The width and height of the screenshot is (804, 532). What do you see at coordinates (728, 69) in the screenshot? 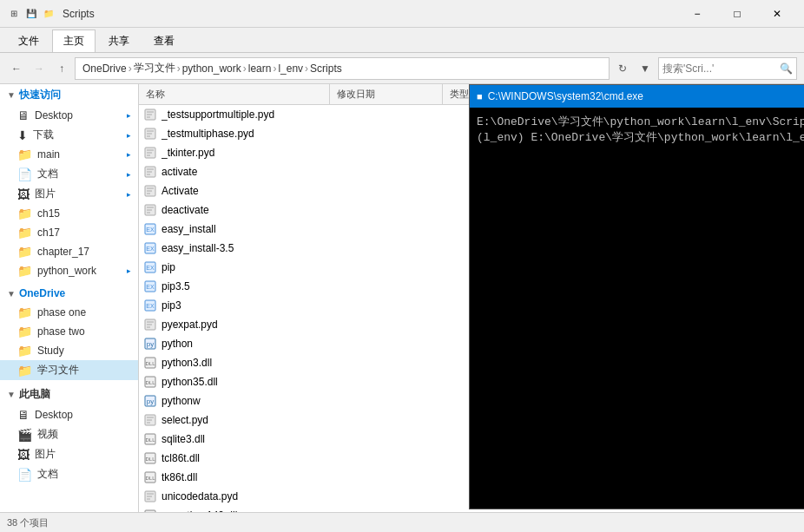
I see `search-box: 🔍` at bounding box center [728, 69].